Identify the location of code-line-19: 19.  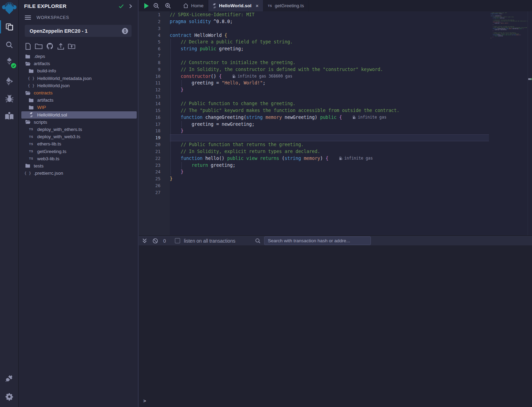
(314, 138).